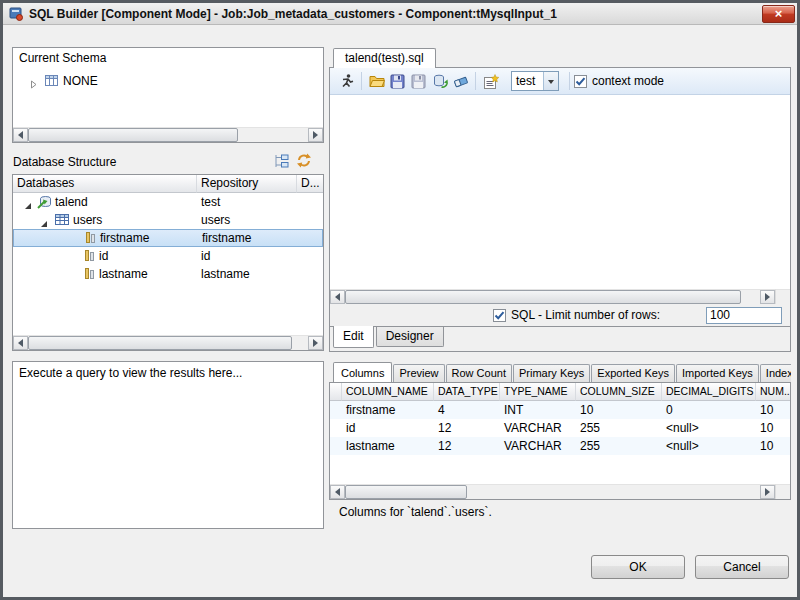 The height and width of the screenshot is (600, 800). What do you see at coordinates (633, 373) in the screenshot?
I see `tab-exported-keys: Exported Keys` at bounding box center [633, 373].